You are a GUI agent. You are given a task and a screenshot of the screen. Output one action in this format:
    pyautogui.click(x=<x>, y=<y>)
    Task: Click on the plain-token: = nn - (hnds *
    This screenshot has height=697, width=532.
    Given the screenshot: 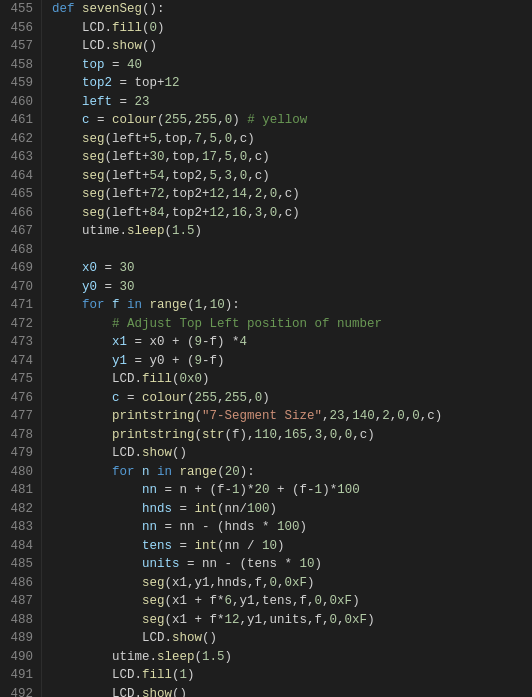 What is the action you would take?
    pyautogui.click(x=217, y=527)
    